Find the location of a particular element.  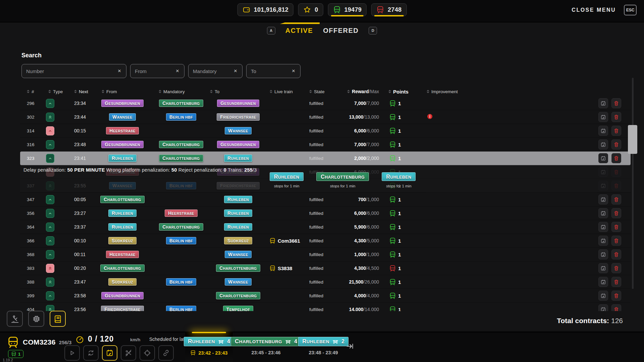

contract-row: 347 00:05 CHARLOTTENBURG RUHLEBEN fulfil… is located at coordinates (325, 200).